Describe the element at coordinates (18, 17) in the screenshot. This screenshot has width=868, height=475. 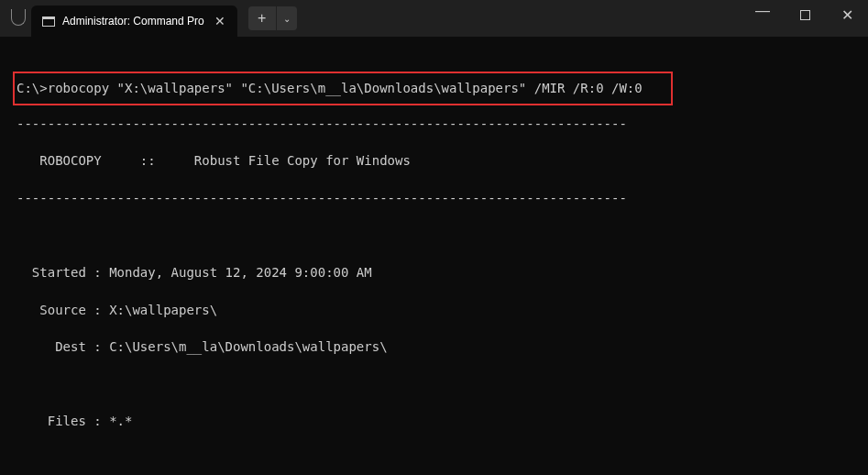
I see `shield-icon` at that location.